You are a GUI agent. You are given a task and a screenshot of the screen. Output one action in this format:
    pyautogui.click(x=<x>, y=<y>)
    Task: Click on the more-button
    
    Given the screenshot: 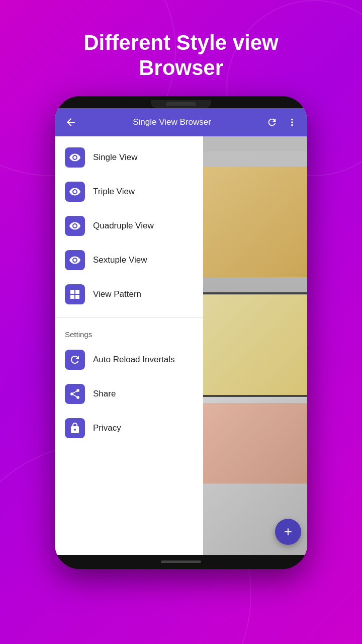 What is the action you would take?
    pyautogui.click(x=292, y=122)
    